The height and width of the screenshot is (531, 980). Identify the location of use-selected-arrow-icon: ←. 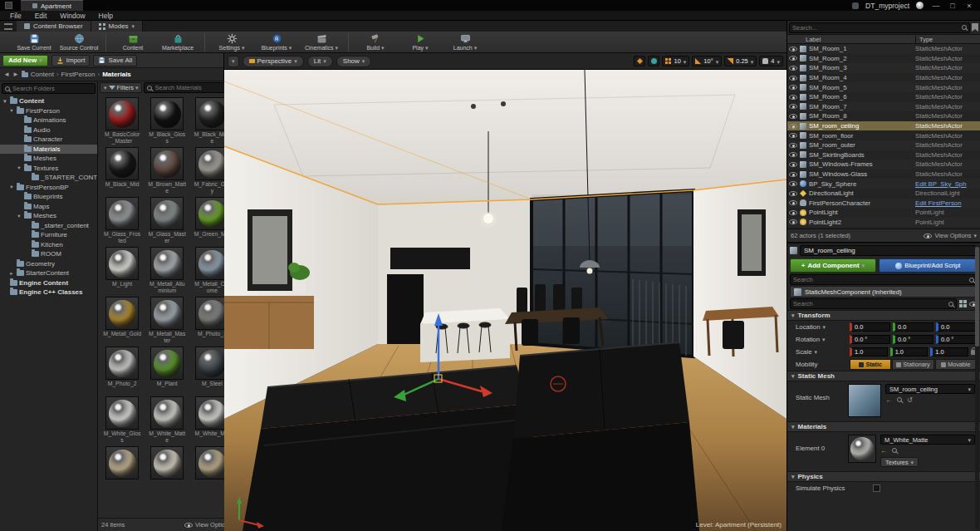
(884, 450).